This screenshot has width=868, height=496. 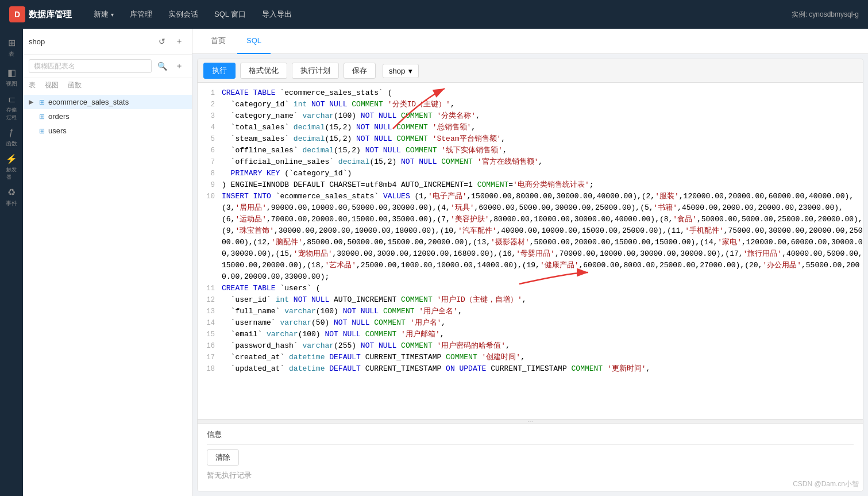 I want to click on label-view: 视图, so click(x=52, y=85).